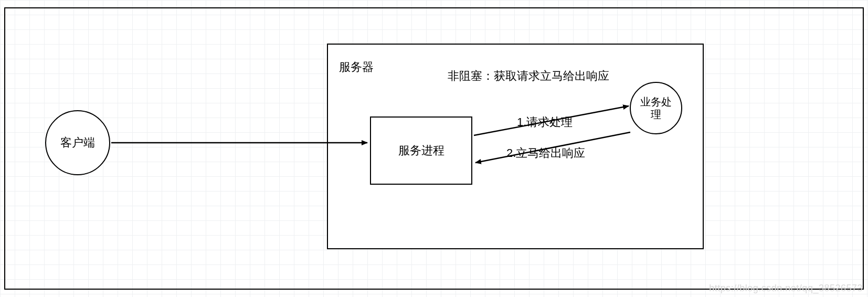  Describe the element at coordinates (356, 67) in the screenshot. I see `server-label: 服务器` at that location.